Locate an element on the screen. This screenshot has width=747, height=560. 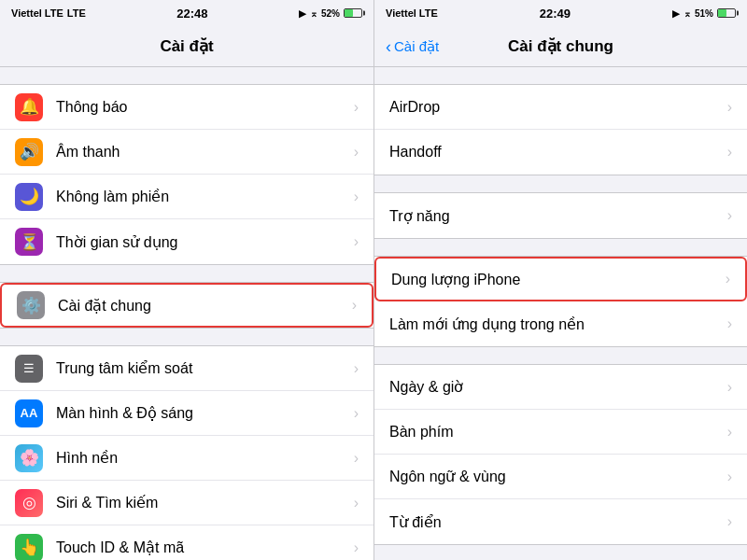
left-battery-icon is located at coordinates (353, 13).